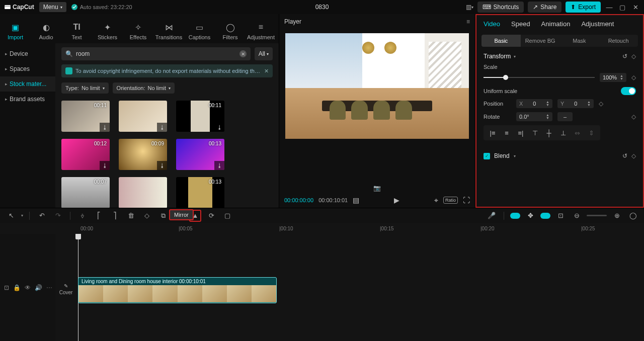  Describe the element at coordinates (377, 188) in the screenshot. I see `camera-icon: 📷` at that location.